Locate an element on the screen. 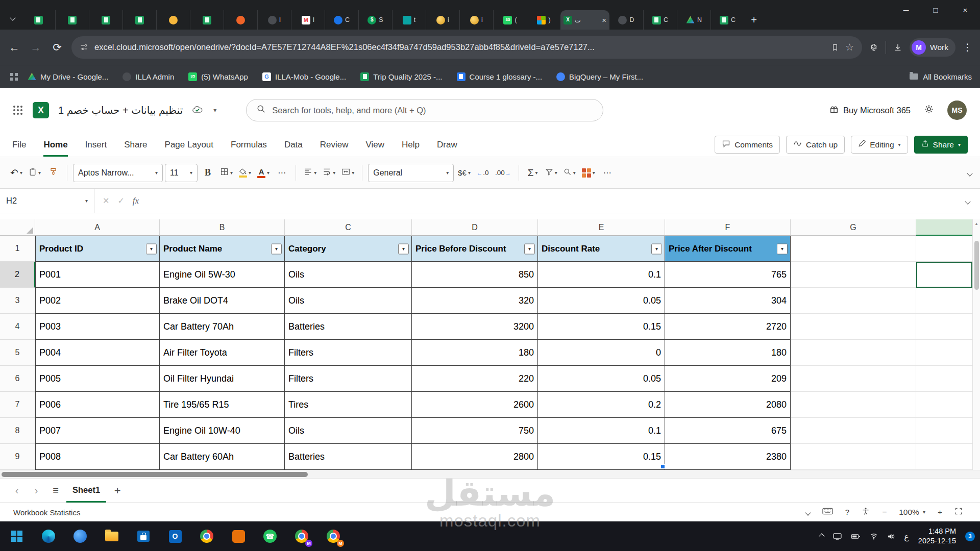 The width and height of the screenshot is (980, 551). bookmark-item: Course 1 glossary -... is located at coordinates (500, 77).